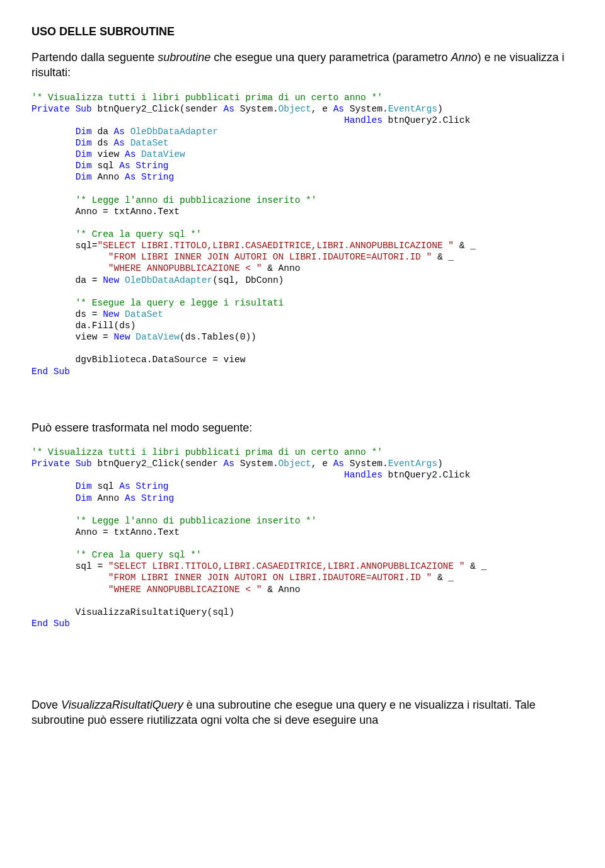 The height and width of the screenshot is (868, 605). I want to click on outro-paragraph: Dove VisualizzaRisultatiQuery è una subr…, so click(302, 713).